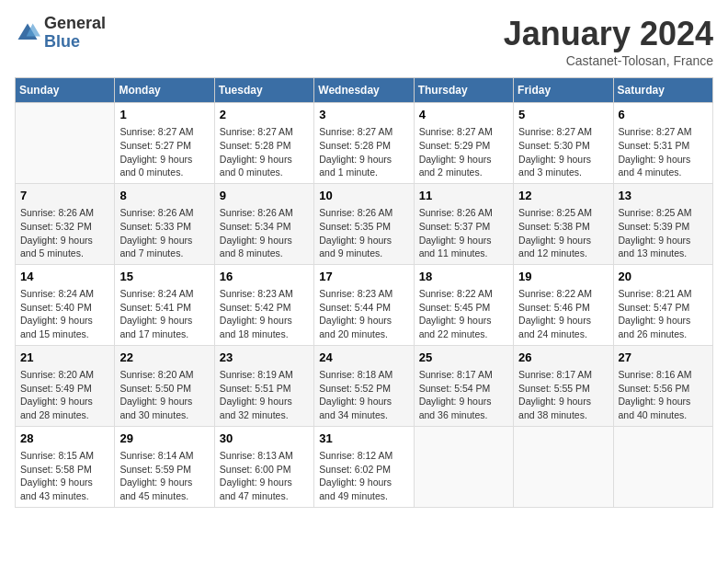  What do you see at coordinates (664, 277) in the screenshot?
I see `day-number: 20` at bounding box center [664, 277].